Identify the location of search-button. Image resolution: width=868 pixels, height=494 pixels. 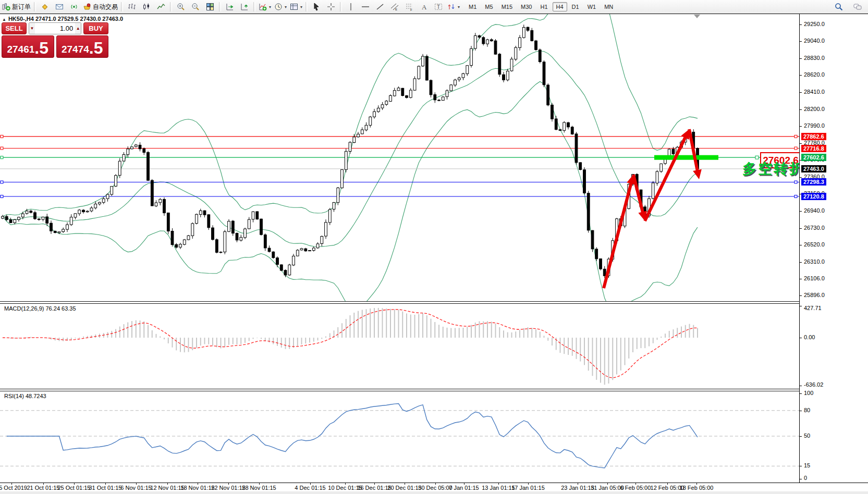
(839, 7).